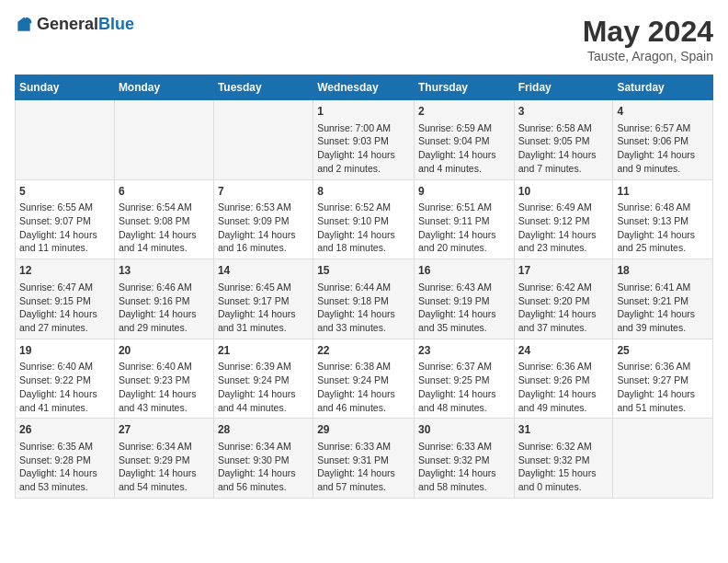  I want to click on day-number: 18, so click(663, 270).